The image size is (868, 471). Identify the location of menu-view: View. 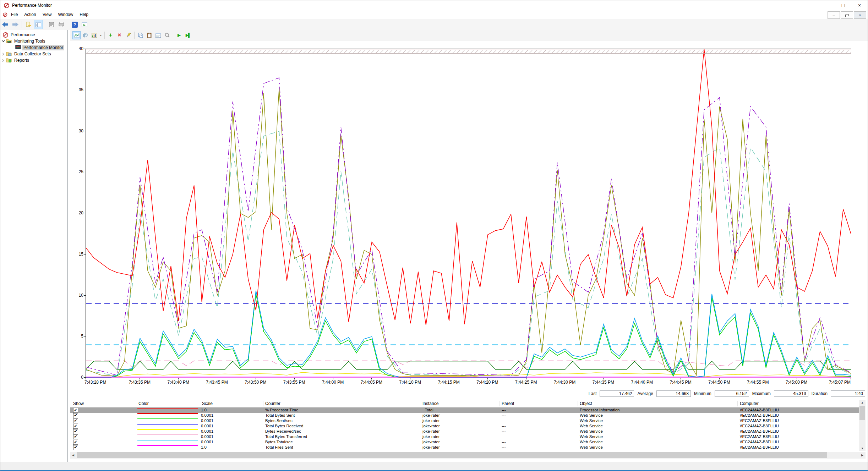
(47, 15).